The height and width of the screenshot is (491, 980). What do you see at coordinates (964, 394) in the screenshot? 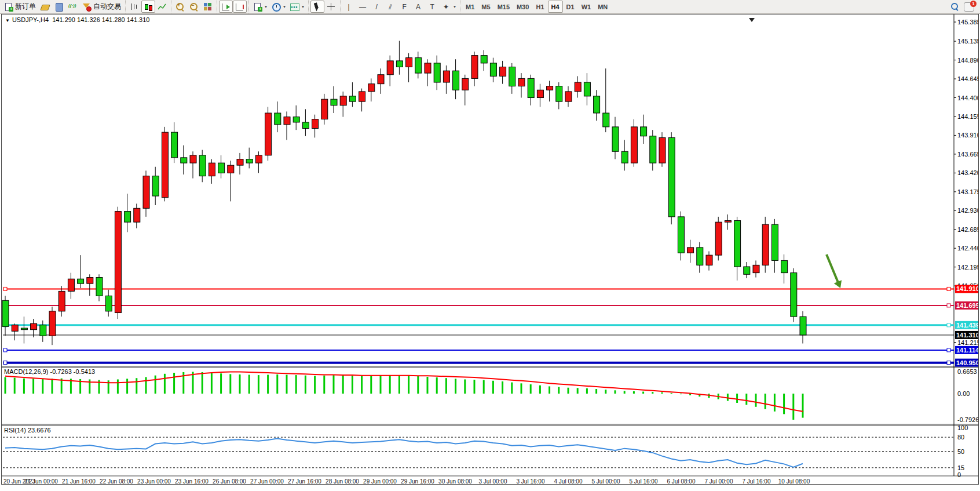
I see `macd-axis-label: 0.00` at bounding box center [964, 394].